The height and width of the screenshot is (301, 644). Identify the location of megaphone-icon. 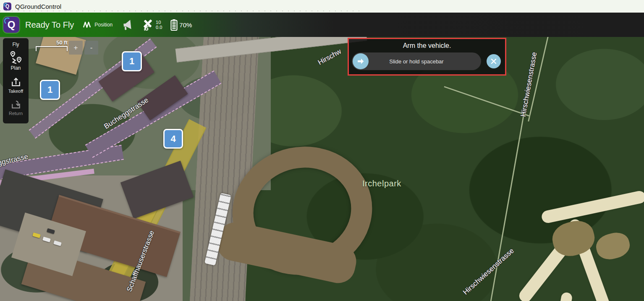
(128, 25).